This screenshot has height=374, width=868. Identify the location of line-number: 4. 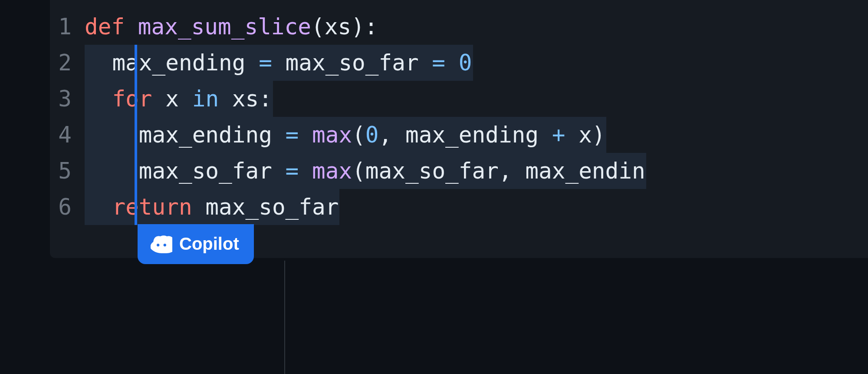
(67, 135).